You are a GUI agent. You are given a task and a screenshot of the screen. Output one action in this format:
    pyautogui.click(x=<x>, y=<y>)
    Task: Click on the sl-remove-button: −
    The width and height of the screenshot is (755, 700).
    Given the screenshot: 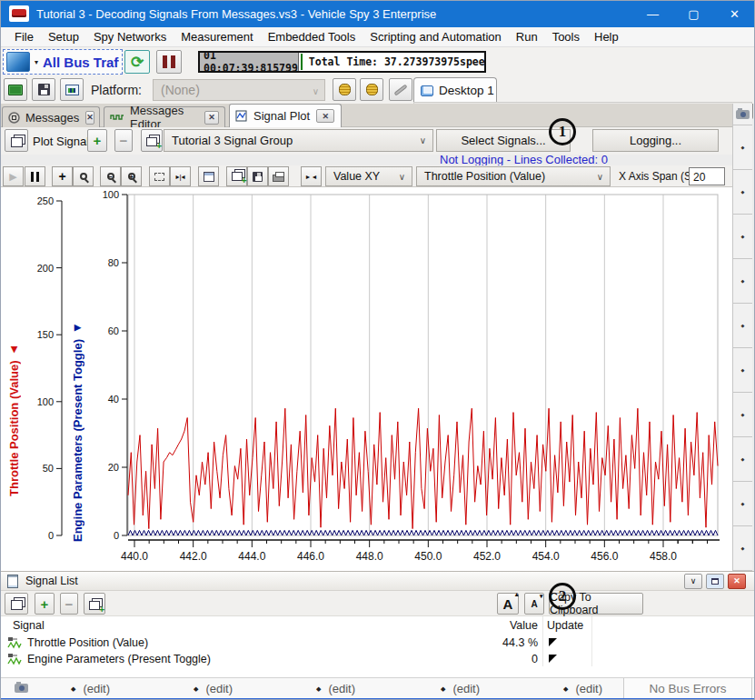 What is the action you would take?
    pyautogui.click(x=69, y=604)
    